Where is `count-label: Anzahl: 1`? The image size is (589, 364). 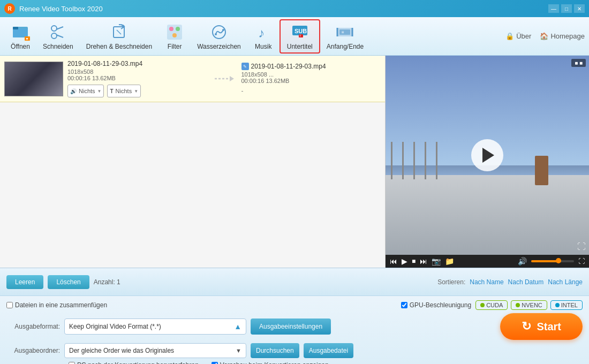
count-label: Anzahl: 1 is located at coordinates (107, 282).